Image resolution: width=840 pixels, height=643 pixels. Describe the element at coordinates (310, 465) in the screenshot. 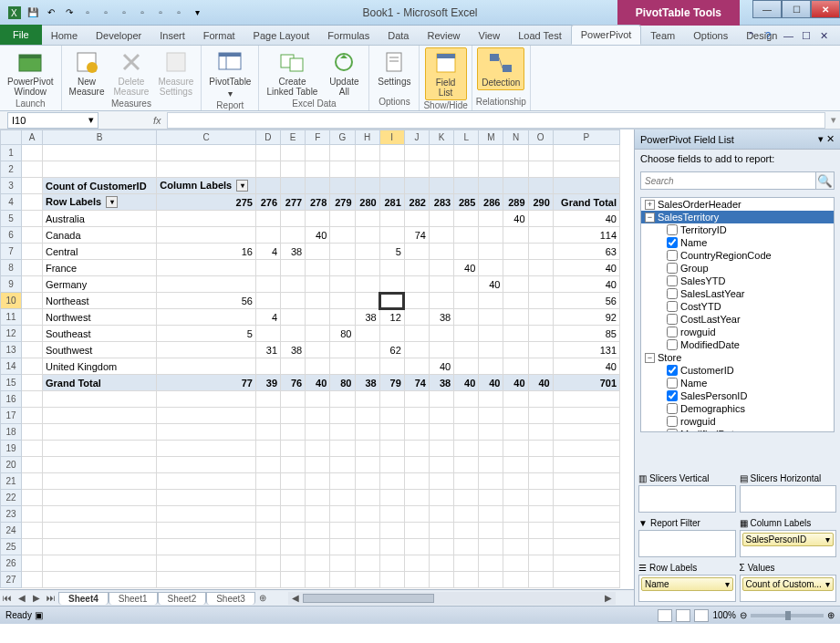

I see `table-row: 20` at that location.